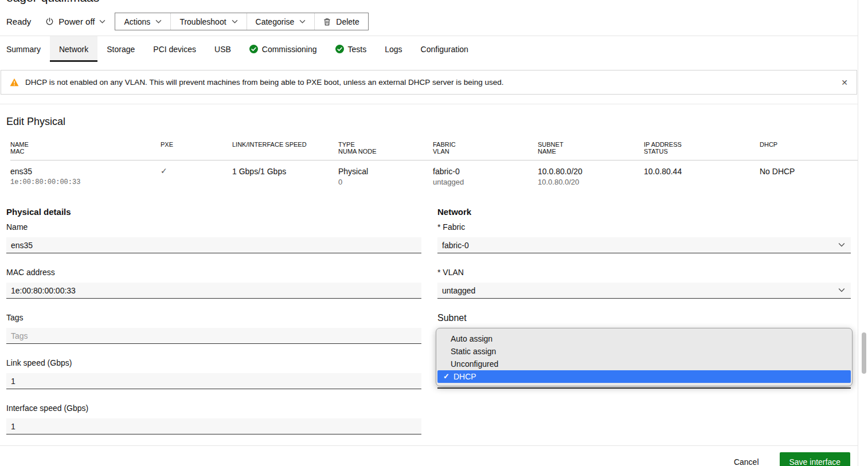 This screenshot has width=868, height=466. What do you see at coordinates (214, 381) in the screenshot?
I see `link-speed-input` at bounding box center [214, 381].